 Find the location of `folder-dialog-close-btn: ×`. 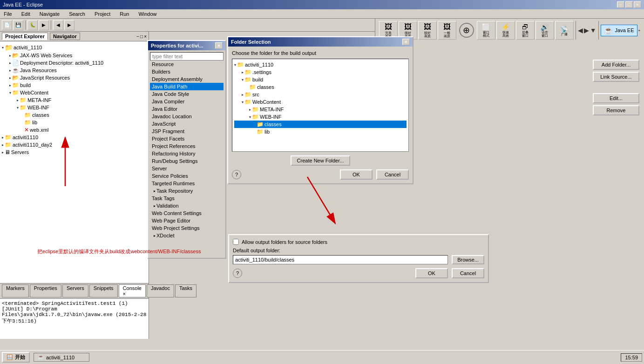

folder-dialog-close-btn: × is located at coordinates (406, 42).